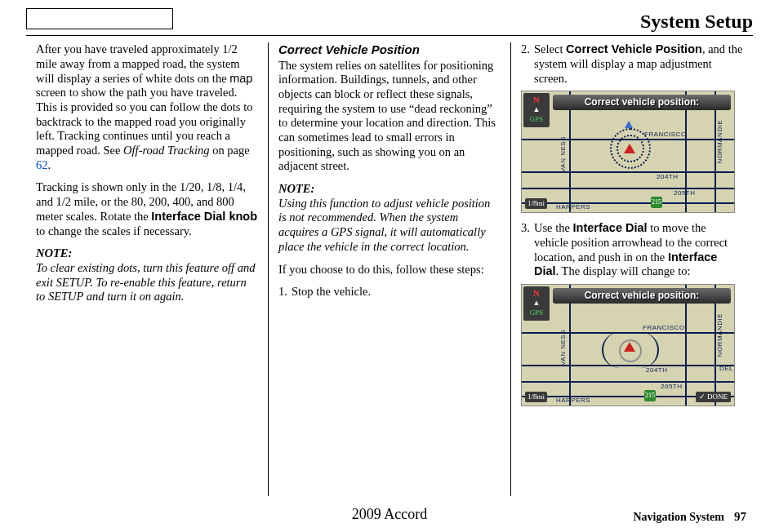 The height and width of the screenshot is (532, 779). Describe the element at coordinates (630, 351) in the screenshot. I see `vehicle-ring` at that location.